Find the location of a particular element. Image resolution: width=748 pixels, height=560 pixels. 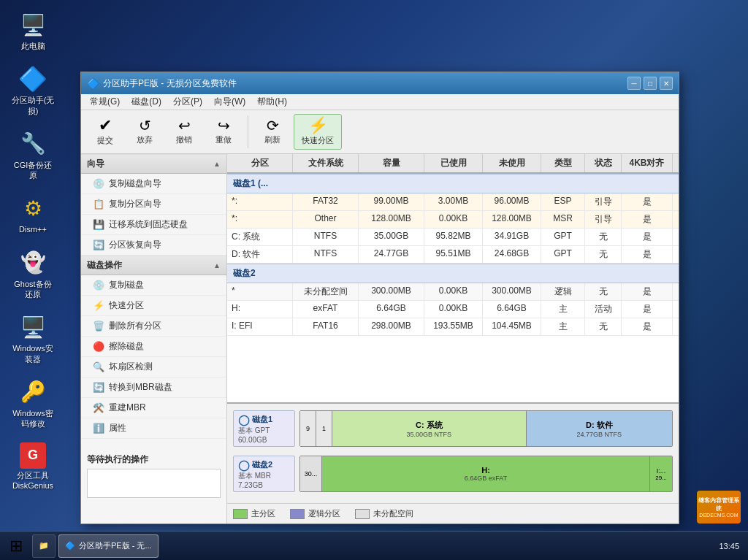

redo-label: 重做 is located at coordinates (224, 140).